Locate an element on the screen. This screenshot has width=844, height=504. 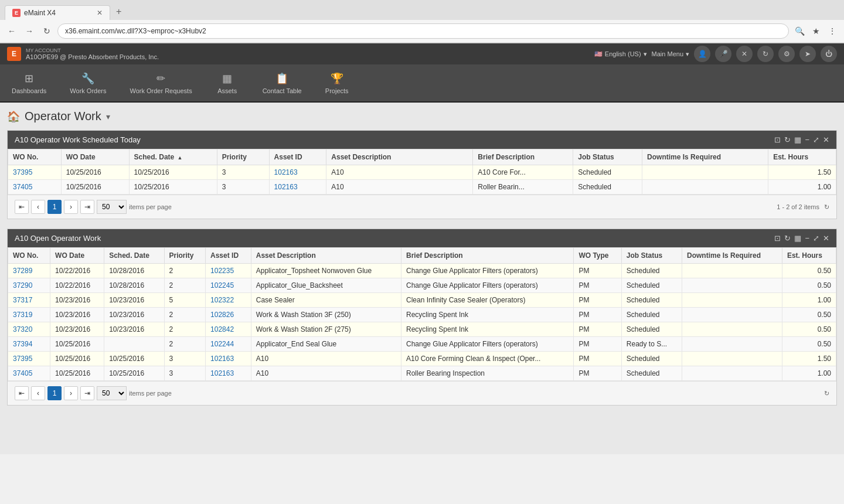
asset-id-link: 102245 is located at coordinates (222, 285).